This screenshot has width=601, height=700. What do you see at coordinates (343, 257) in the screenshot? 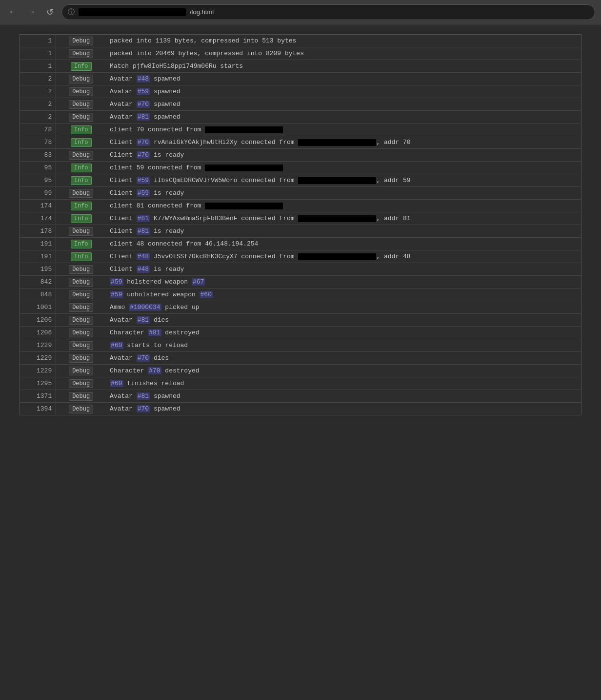
I see `log-message: Client #48 J5vvOtSSf7OkcRhK3CcyX7 connec…` at bounding box center [343, 257].